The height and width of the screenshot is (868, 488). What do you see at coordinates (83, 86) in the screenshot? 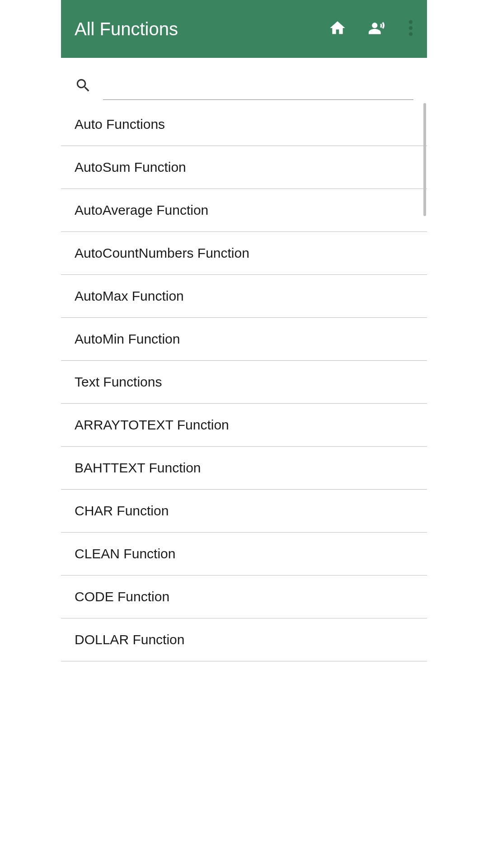
I see `search-icon` at bounding box center [83, 86].